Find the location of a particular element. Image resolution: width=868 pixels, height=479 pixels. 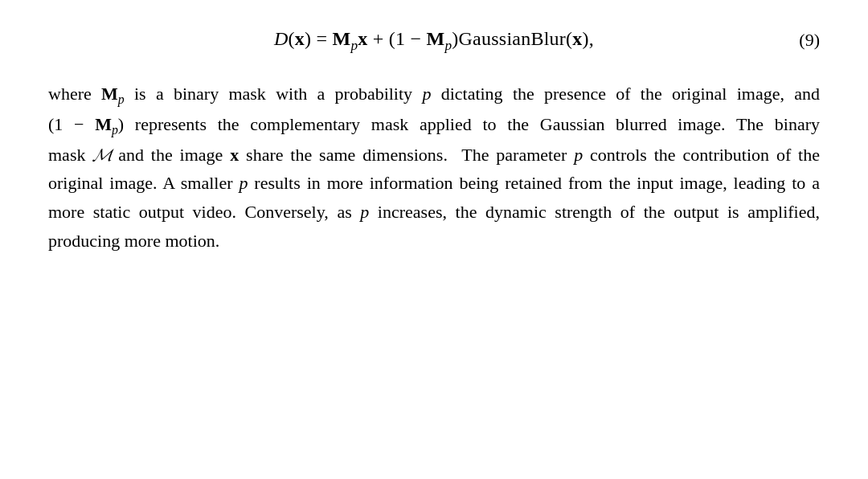

inline-M-cal: 𝓜 is located at coordinates (101, 154).